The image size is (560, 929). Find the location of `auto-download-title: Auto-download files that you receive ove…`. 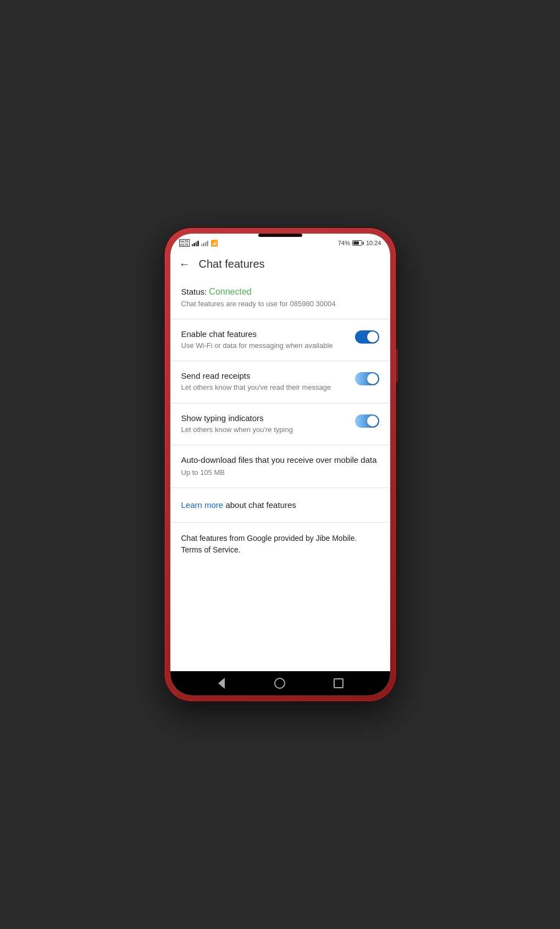

auto-download-title: Auto-download files that you receive ove… is located at coordinates (280, 460).